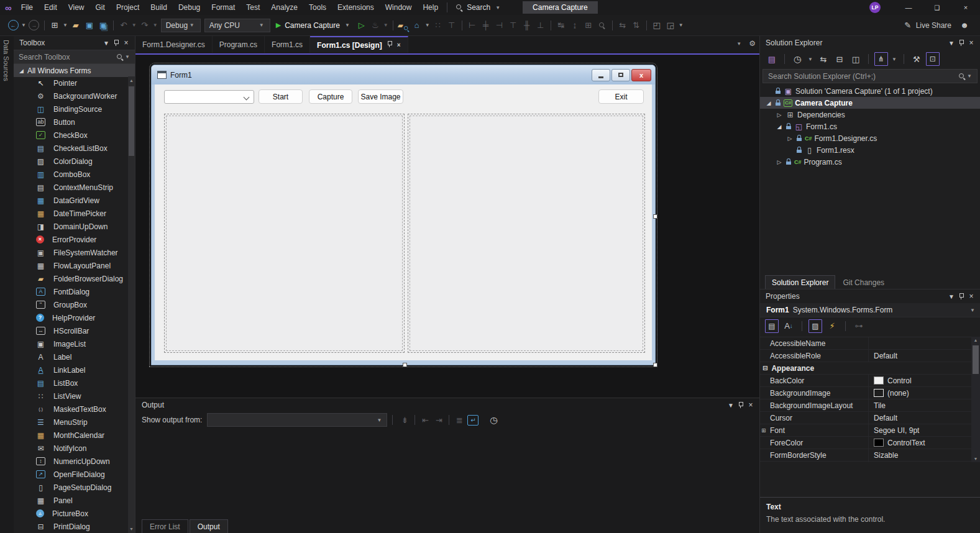  I want to click on align-rights-icon: ⊣, so click(500, 25).